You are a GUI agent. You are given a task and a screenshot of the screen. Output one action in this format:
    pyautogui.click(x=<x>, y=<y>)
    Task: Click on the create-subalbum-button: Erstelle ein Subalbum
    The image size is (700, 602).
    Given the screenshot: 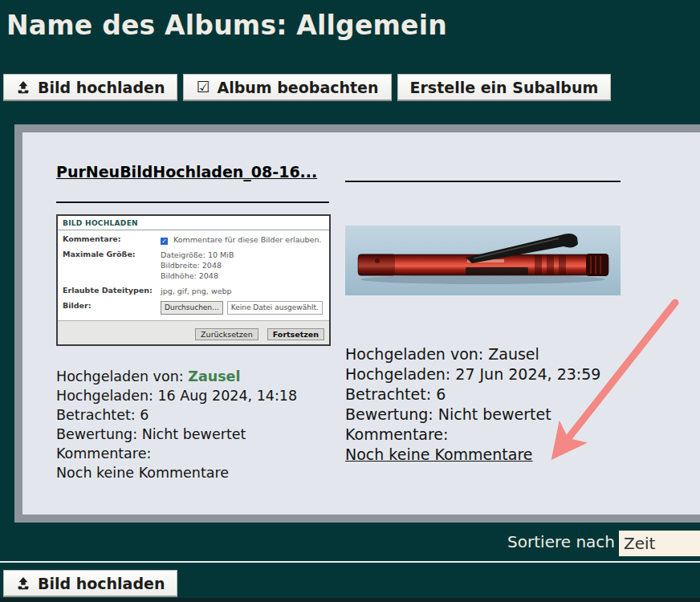 What is the action you would take?
    pyautogui.click(x=504, y=87)
    